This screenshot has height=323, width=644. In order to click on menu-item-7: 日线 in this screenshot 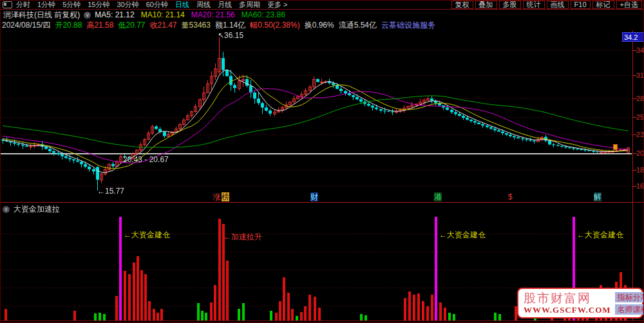, I will do `click(182, 5)`.